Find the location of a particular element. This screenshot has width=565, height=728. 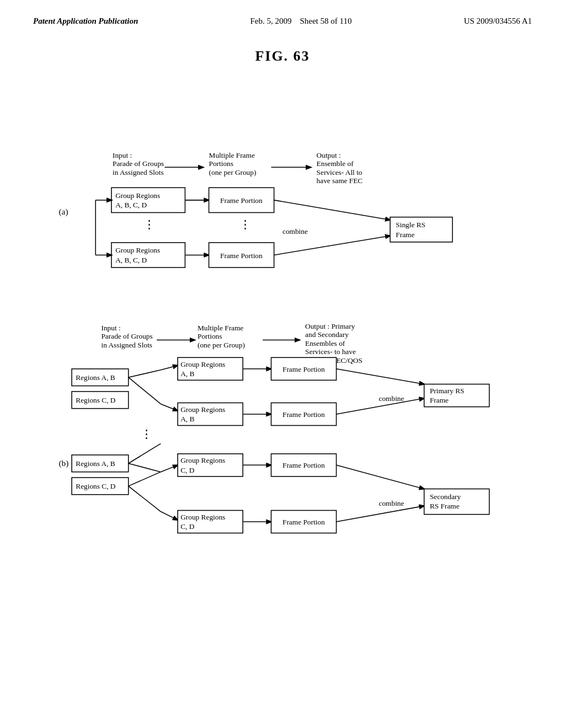

b-line-ab2-bot is located at coordinates (145, 453).